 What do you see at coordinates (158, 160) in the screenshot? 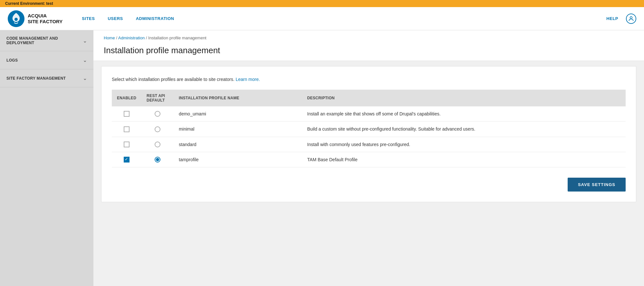
I see `rest-api-radio-tamprofile` at bounding box center [158, 160].